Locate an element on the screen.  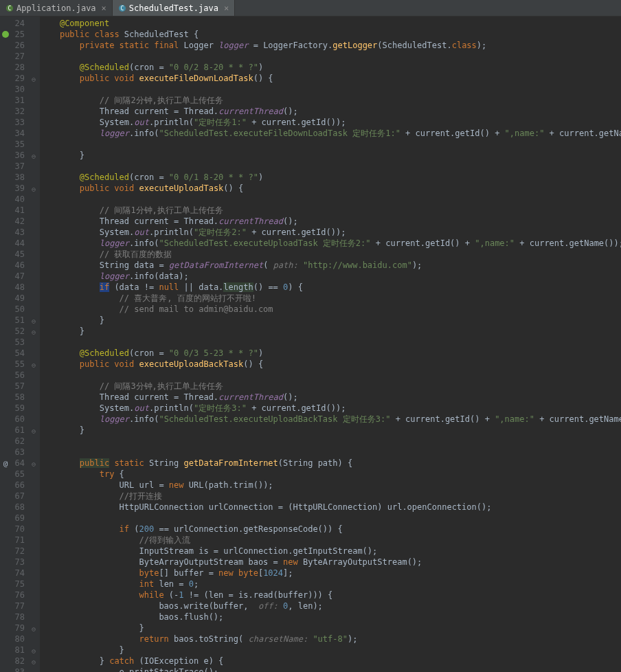
code-line: //打开连接 is located at coordinates (330, 496).